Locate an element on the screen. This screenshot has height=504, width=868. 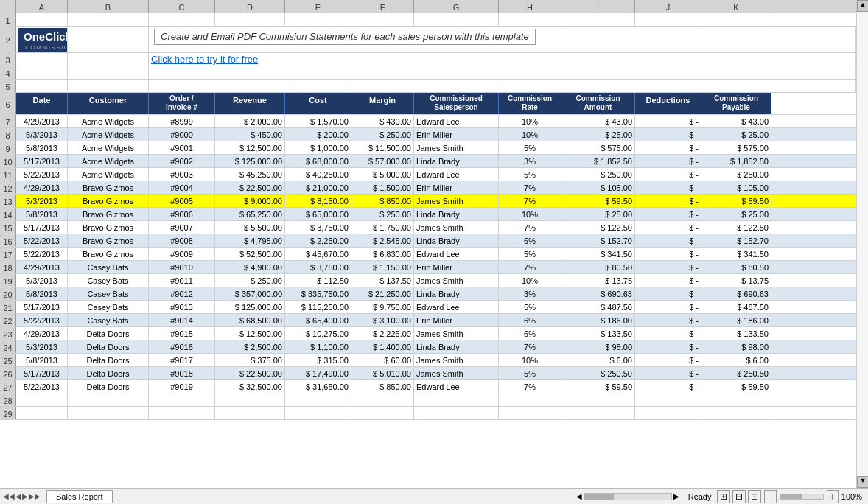
cell-rev-11: $ 45,250.00 is located at coordinates (251, 174).